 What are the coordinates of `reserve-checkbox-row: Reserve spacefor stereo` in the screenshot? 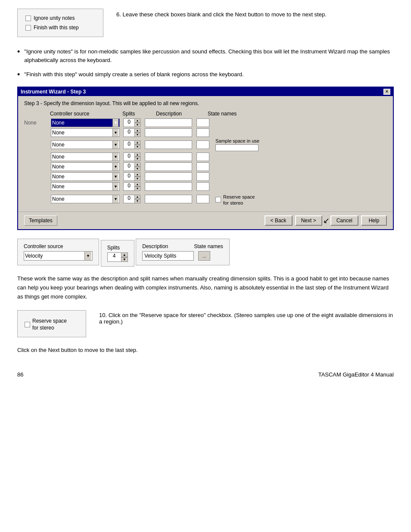 It's located at (52, 325).